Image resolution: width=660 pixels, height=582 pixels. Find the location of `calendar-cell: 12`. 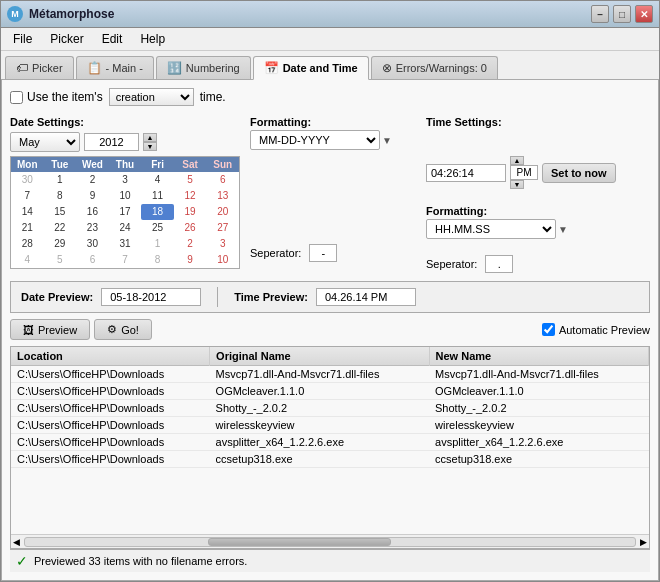

calendar-cell: 12 is located at coordinates (190, 196).